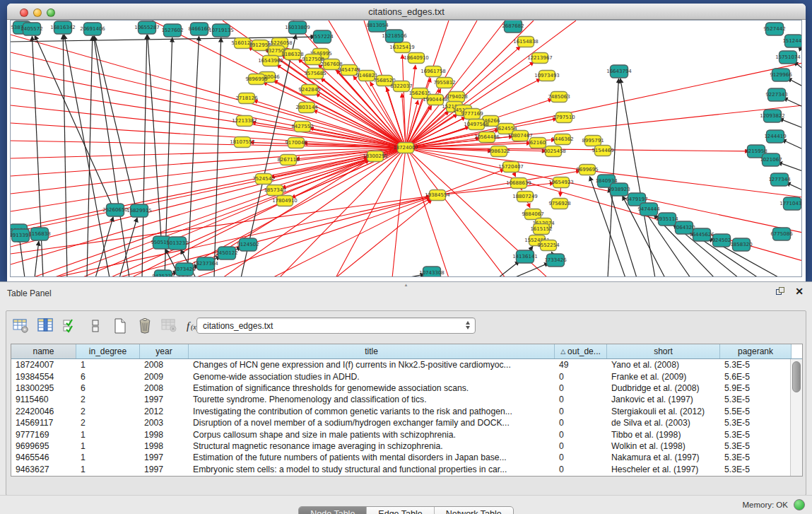 The image size is (812, 514). What do you see at coordinates (177, 243) in the screenshot?
I see `graph-node: 5013232` at bounding box center [177, 243].